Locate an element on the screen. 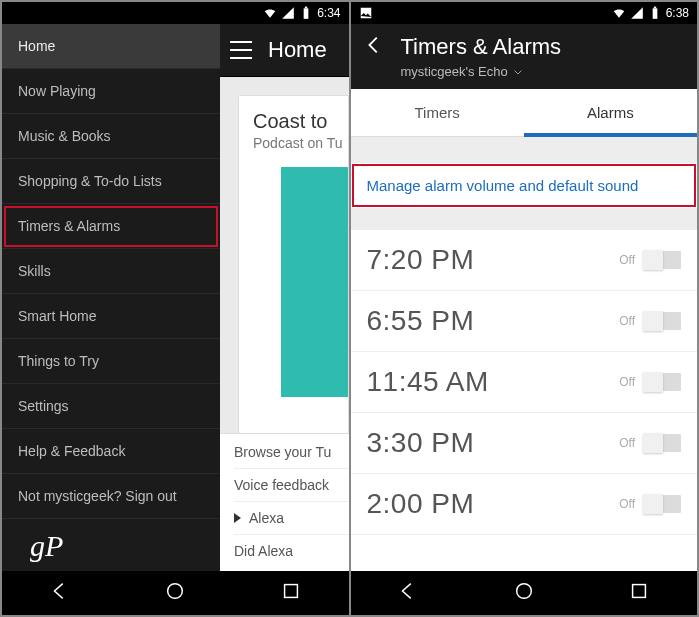 This screenshot has width=699, height=617. play-icon is located at coordinates (238, 518).